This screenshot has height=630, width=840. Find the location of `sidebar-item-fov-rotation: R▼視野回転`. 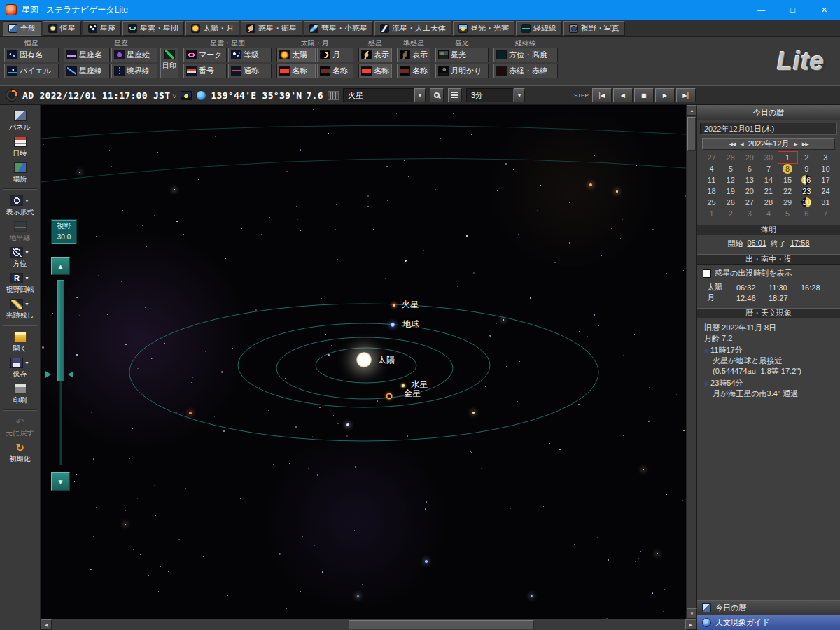

sidebar-item-fov-rotation: R▼視野回転 is located at coordinates (20, 283).